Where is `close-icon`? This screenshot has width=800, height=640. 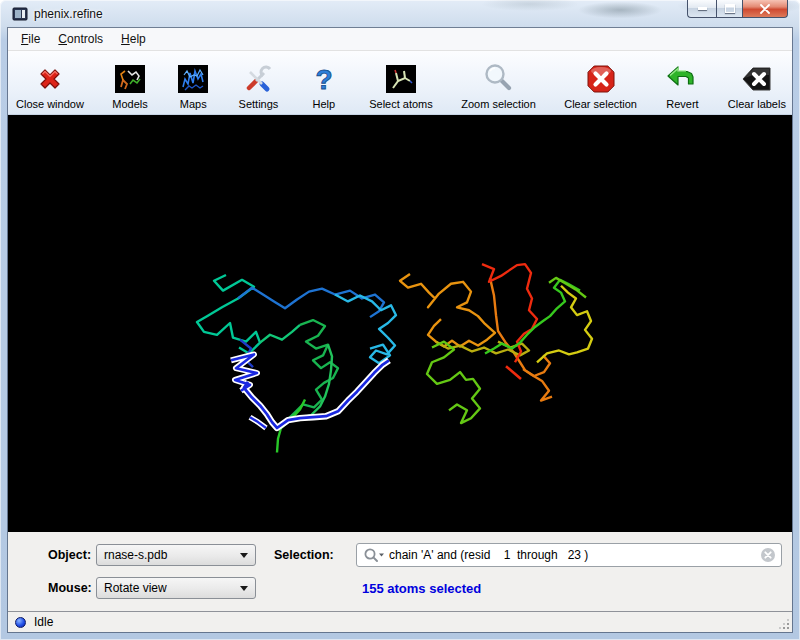 close-icon is located at coordinates (765, 9).